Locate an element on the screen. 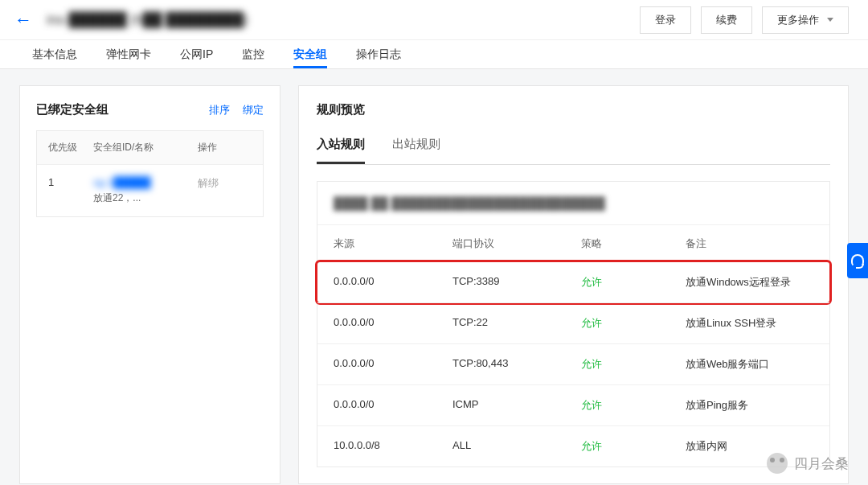 Image resolution: width=868 pixels, height=485 pixels. bound-sg-table: 优先级 安全组ID/名称 操作 1sg-1█████放通22，...解绑 is located at coordinates (149, 174).